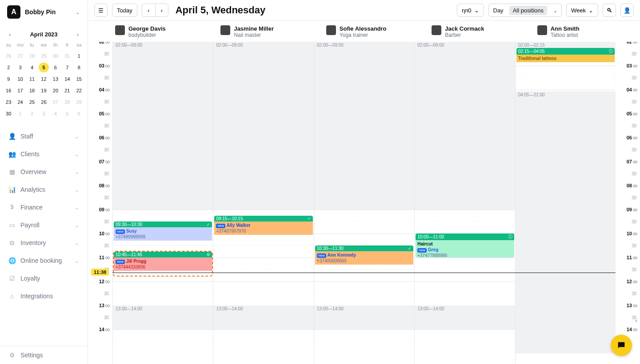  Describe the element at coordinates (79, 91) in the screenshot. I see `mini-cal-day: 22` at that location.